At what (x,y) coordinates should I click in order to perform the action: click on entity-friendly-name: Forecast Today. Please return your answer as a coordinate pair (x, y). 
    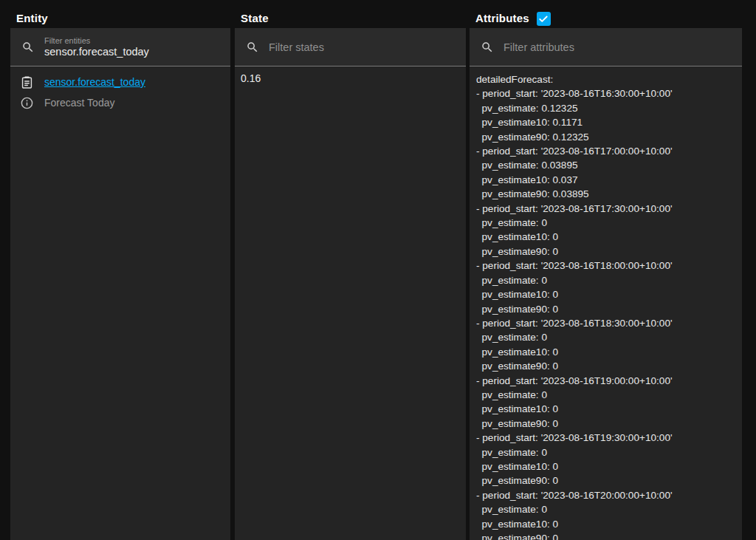
    Looking at the image, I should click on (80, 103).